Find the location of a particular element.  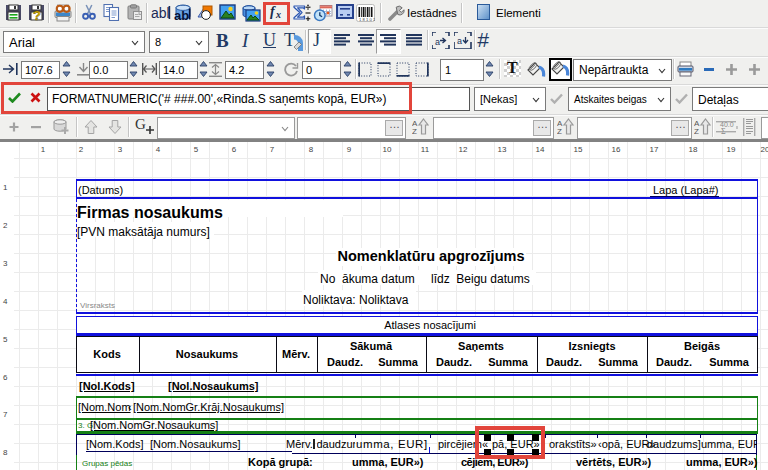

svg-text: Σ is located at coordinates (724, 132).